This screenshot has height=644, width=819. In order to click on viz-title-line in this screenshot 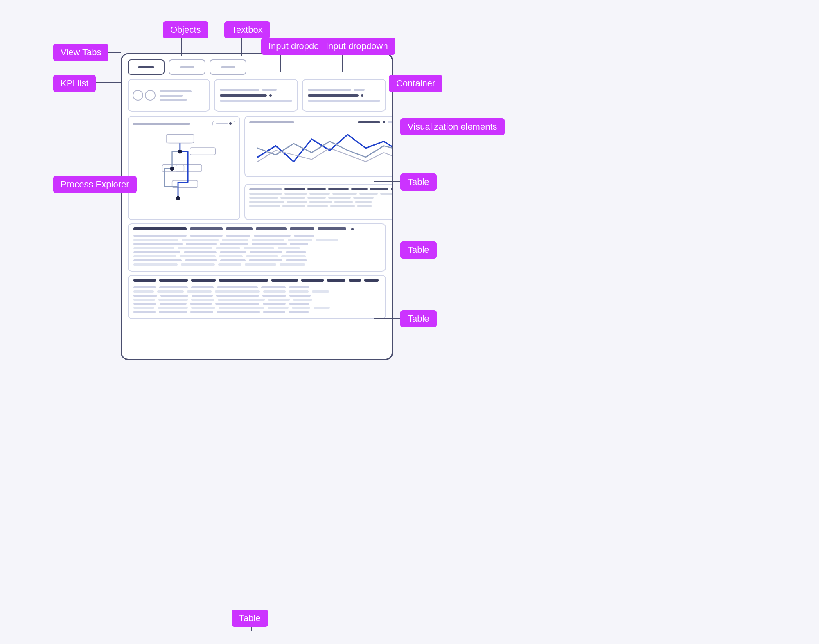, I will do `click(272, 122)`.